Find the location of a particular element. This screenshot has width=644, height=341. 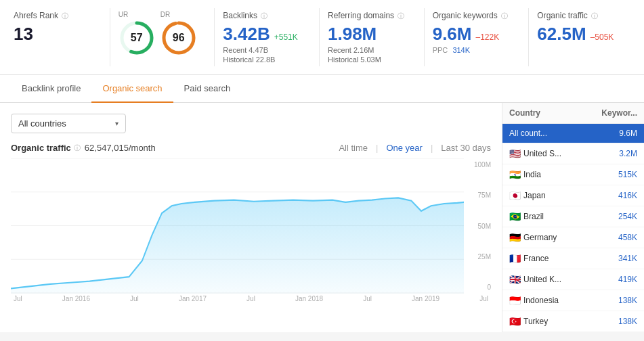

table-row: 🇺🇸United S...3.2M is located at coordinates (573, 154).